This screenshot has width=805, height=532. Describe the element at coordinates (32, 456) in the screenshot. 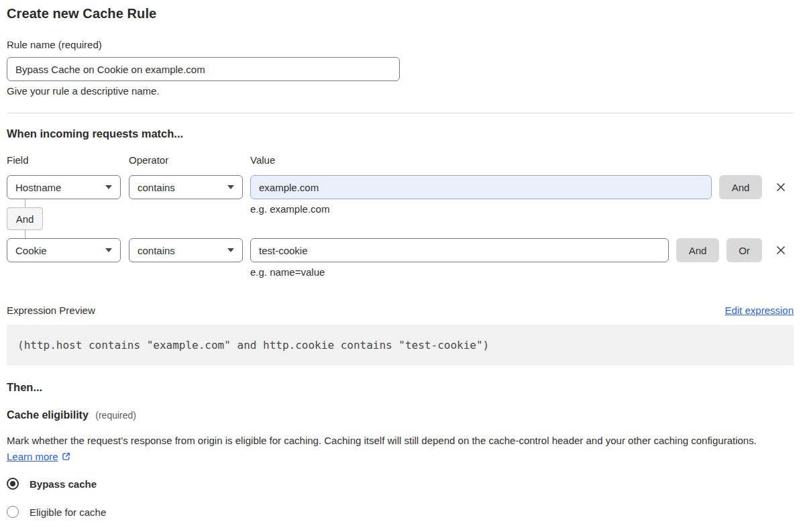

I see `learn-more-link: Learn more` at that location.